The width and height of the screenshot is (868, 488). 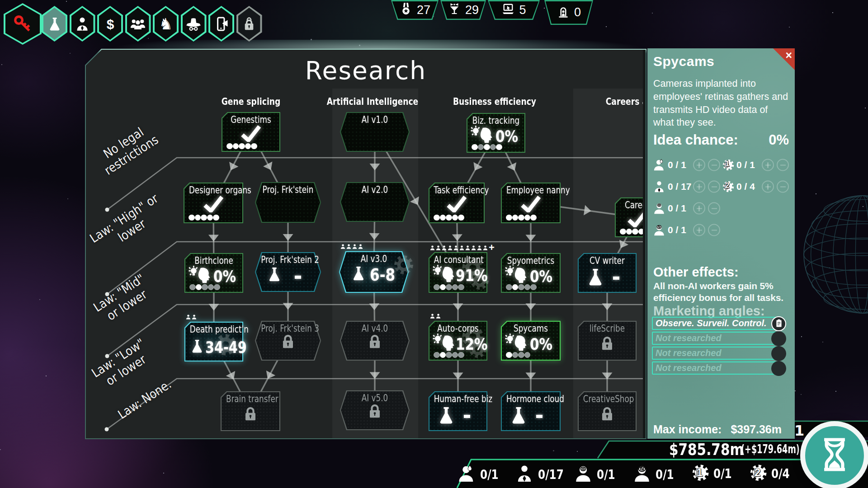 I want to click on marketing-angle-0: Observe. Surveil. Control., so click(x=716, y=324).